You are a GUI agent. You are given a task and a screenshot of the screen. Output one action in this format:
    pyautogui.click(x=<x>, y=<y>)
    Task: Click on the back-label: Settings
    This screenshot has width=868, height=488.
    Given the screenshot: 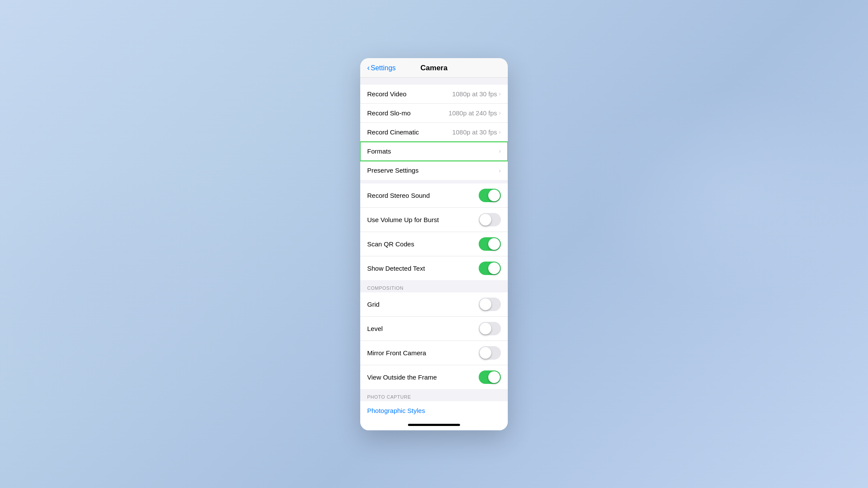 What is the action you would take?
    pyautogui.click(x=383, y=68)
    